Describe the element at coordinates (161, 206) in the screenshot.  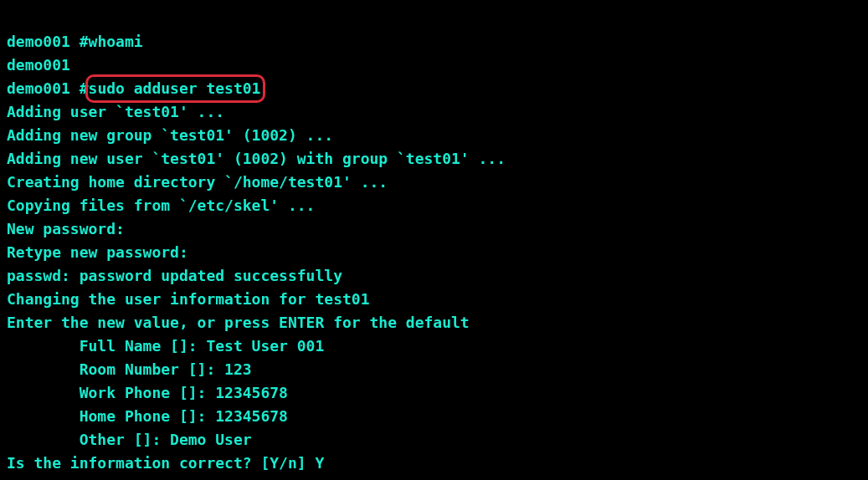
I see `output-line: Copying files from `/etc/skel' ...` at that location.